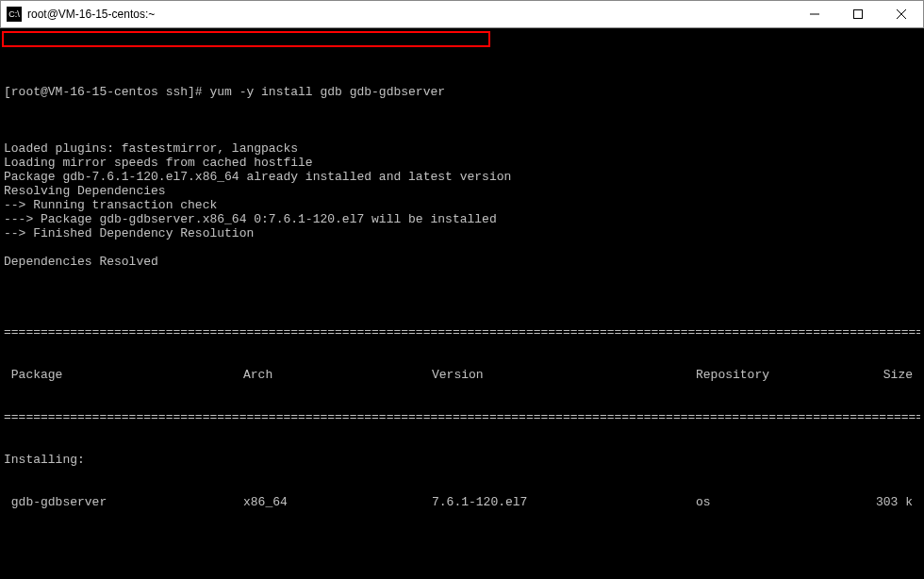  I want to click on cell-size: 303 k, so click(879, 502).